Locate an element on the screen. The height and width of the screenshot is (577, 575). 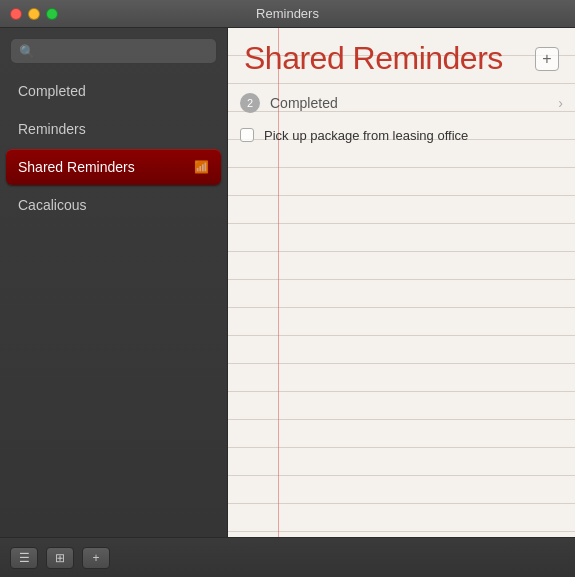
window-title: Reminders is located at coordinates (288, 14).